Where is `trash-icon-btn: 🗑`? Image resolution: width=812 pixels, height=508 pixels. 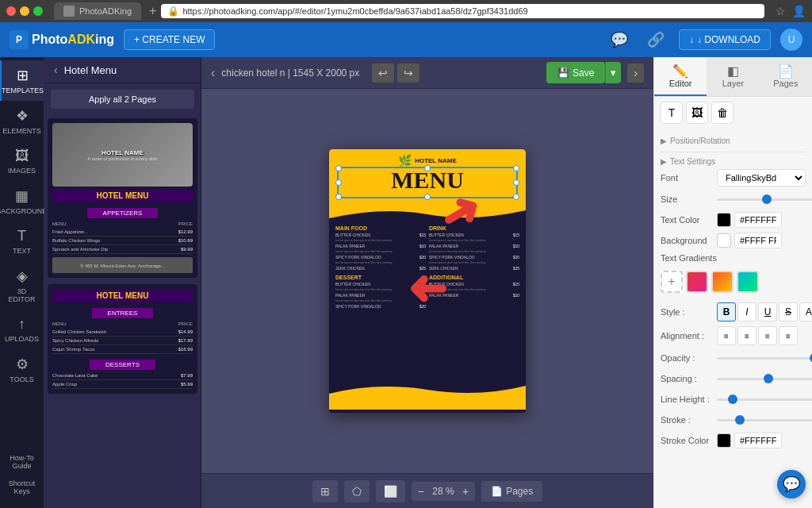
trash-icon-btn: 🗑 is located at coordinates (722, 113).